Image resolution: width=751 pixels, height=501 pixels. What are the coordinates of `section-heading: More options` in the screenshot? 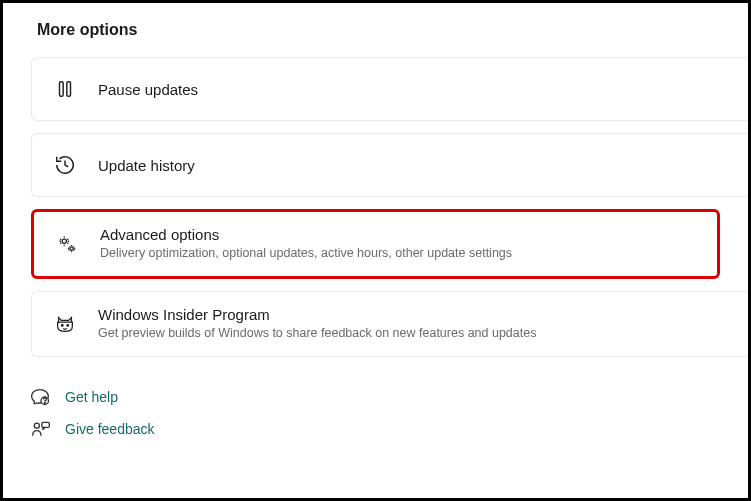 It's located at (392, 30).